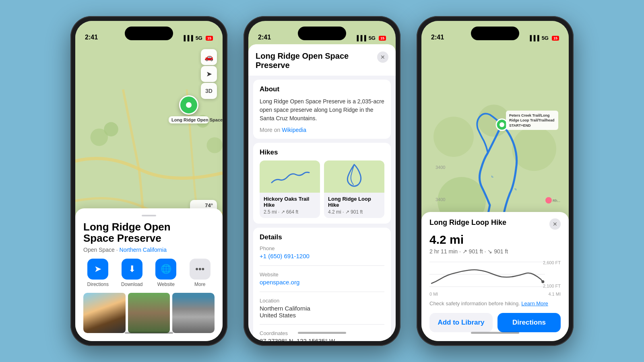 Image resolution: width=644 pixels, height=362 pixels. Describe the element at coordinates (372, 38) in the screenshot. I see `network-type-2: 5G` at that location.